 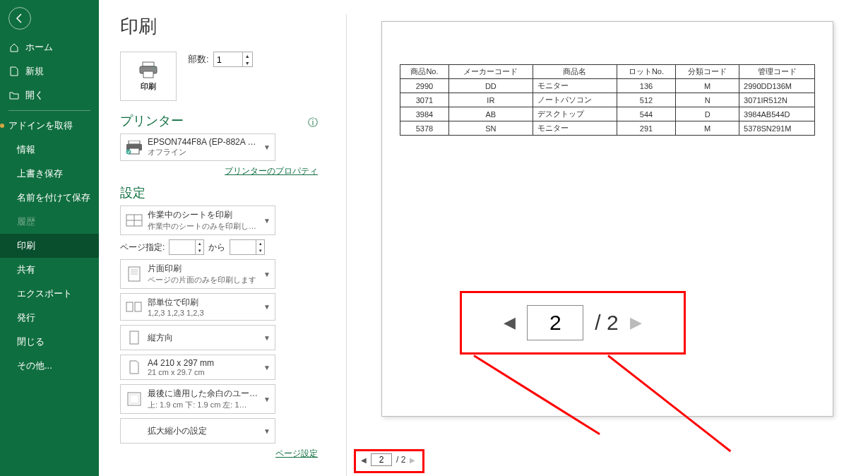 What do you see at coordinates (233, 59) in the screenshot?
I see `copies-spinner: ▲▼` at bounding box center [233, 59].